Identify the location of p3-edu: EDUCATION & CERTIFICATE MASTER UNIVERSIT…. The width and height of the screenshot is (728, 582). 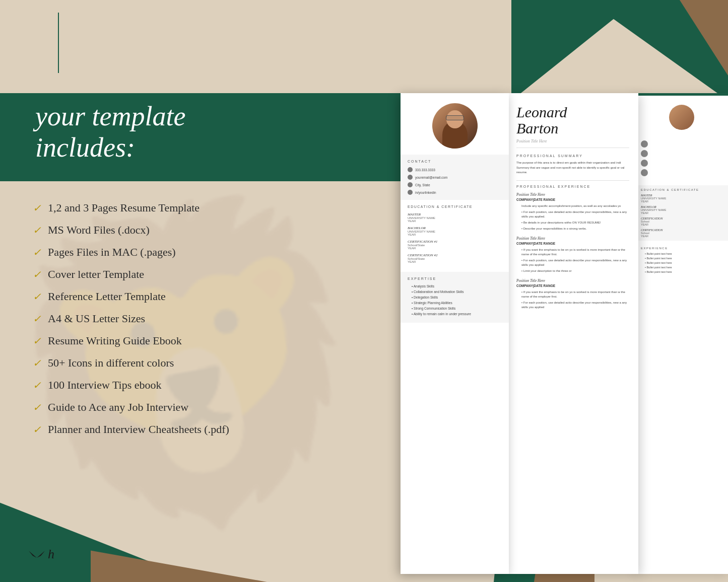
(681, 213).